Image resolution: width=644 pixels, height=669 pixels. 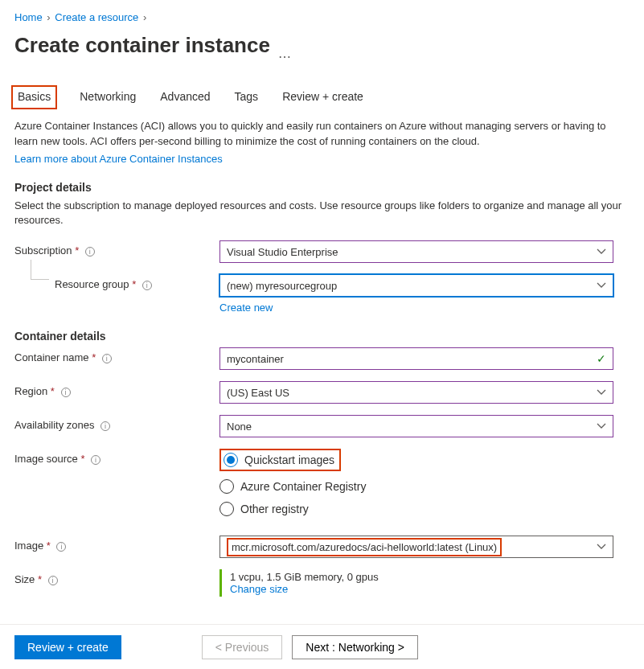 What do you see at coordinates (416, 426) in the screenshot?
I see `availability-zones-select: None` at bounding box center [416, 426].